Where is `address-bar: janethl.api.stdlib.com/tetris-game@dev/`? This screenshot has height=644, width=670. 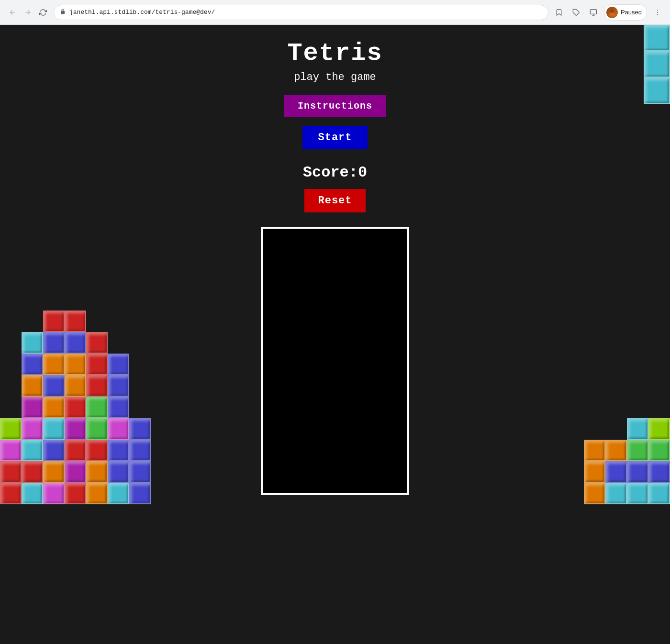
address-bar: janethl.api.stdlib.com/tetris-game@dev/ is located at coordinates (301, 12).